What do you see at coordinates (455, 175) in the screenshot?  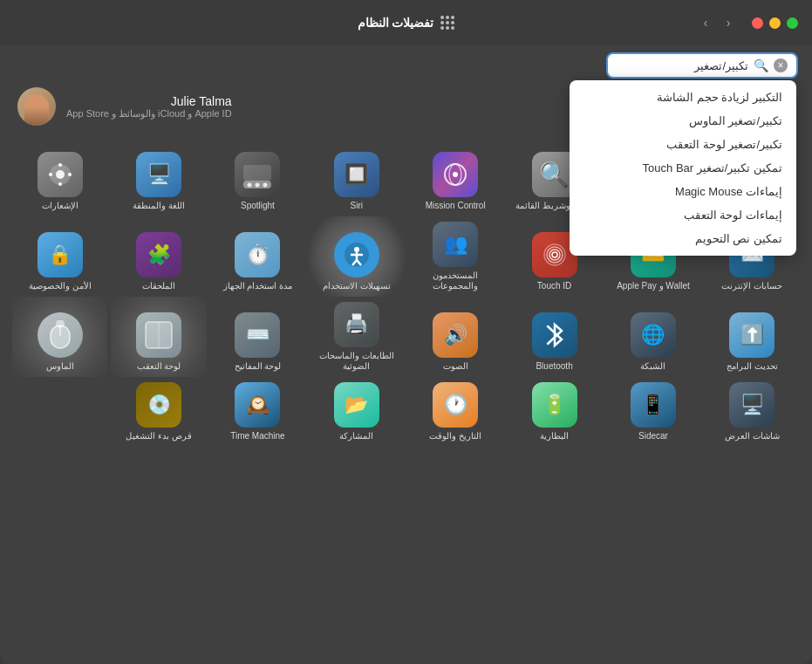 I see `siri-icon` at bounding box center [455, 175].